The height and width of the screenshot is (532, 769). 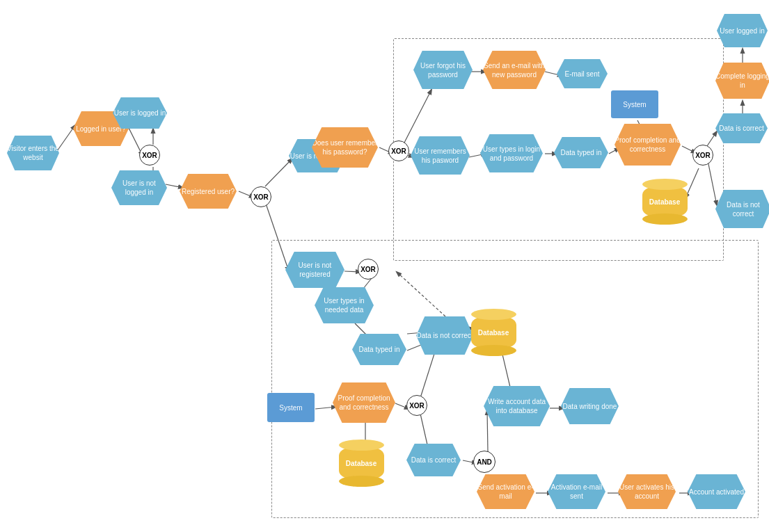 I want to click on system-upper-node: System, so click(x=635, y=104).